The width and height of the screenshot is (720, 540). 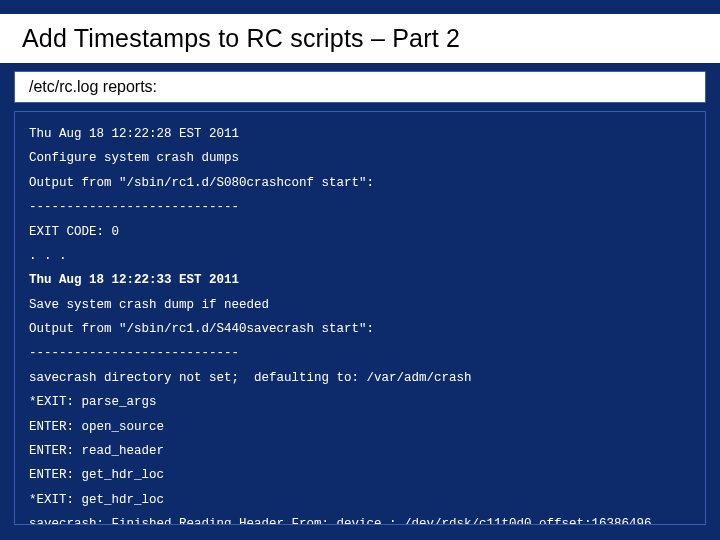 What do you see at coordinates (360, 134) in the screenshot?
I see `log-line: Thu Aug 18 12:22:28 EST 2011` at bounding box center [360, 134].